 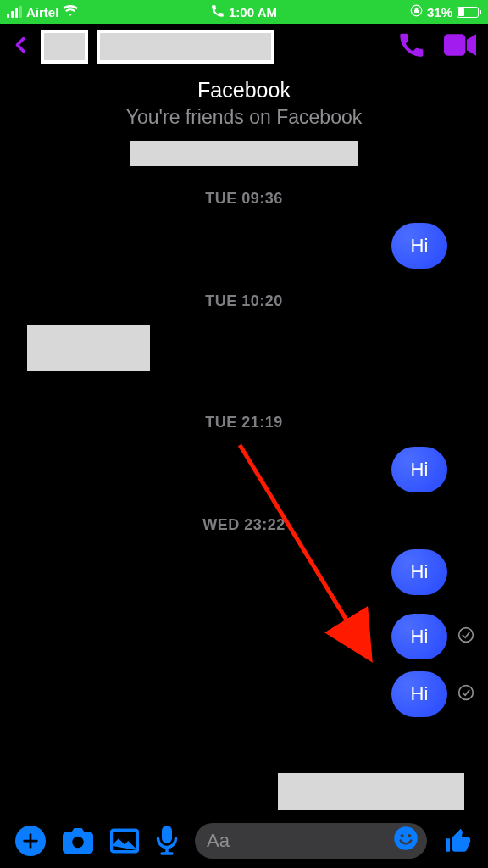 I want to click on wifi-icon, so click(x=70, y=12).